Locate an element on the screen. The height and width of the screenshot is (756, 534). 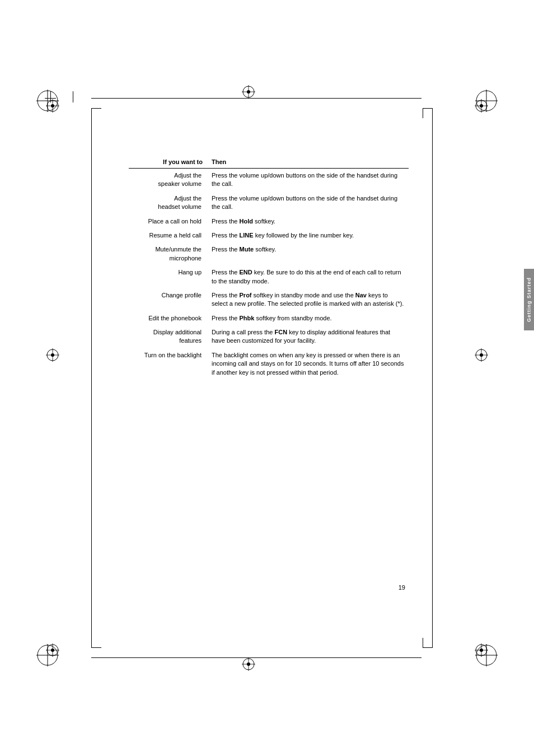
table-header-col2: Then is located at coordinates (308, 162).